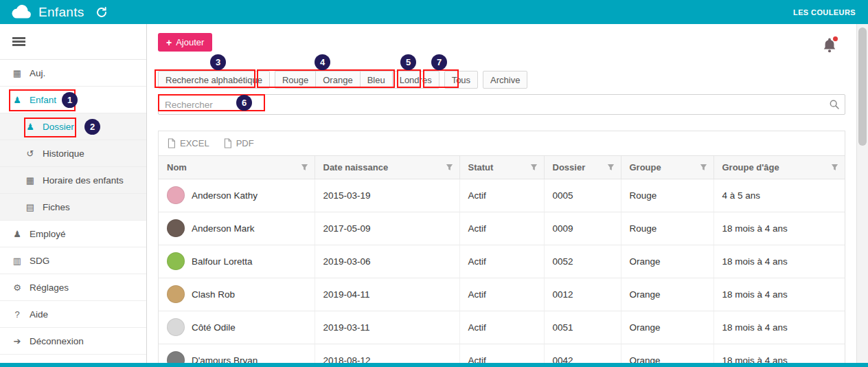 The height and width of the screenshot is (367, 868). I want to click on sidebar-item-horaire-des-enfants: ▦ Horaire des enfants, so click(73, 180).